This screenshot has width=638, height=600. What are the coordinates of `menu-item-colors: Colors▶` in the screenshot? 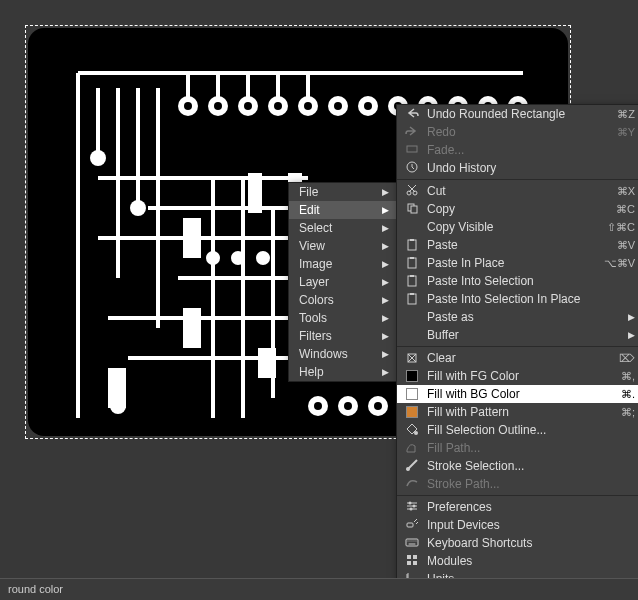 It's located at (343, 300).